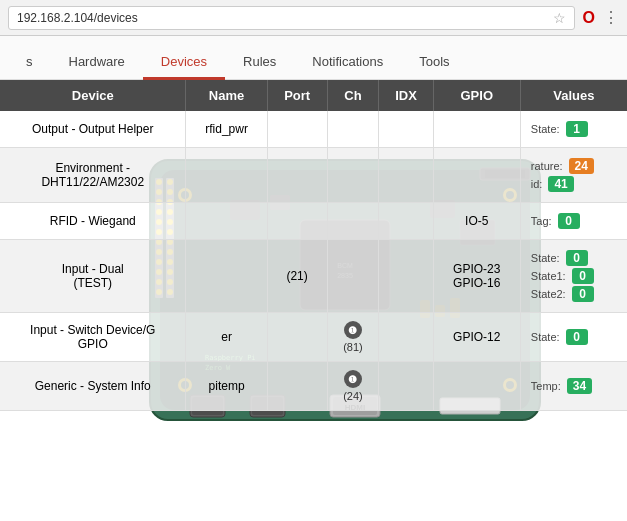 The image size is (627, 521). Describe the element at coordinates (297, 276) in the screenshot. I see `device-port: (21)` at that location.